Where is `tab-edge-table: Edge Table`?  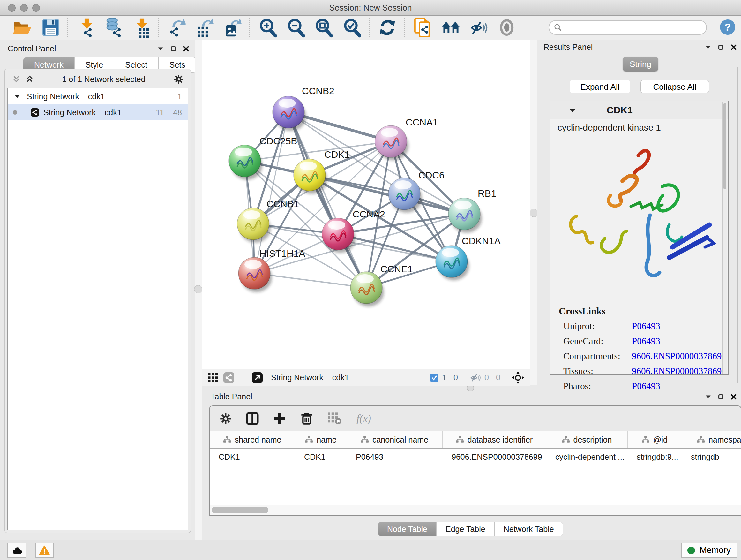
tab-edge-table: Edge Table is located at coordinates (466, 529).